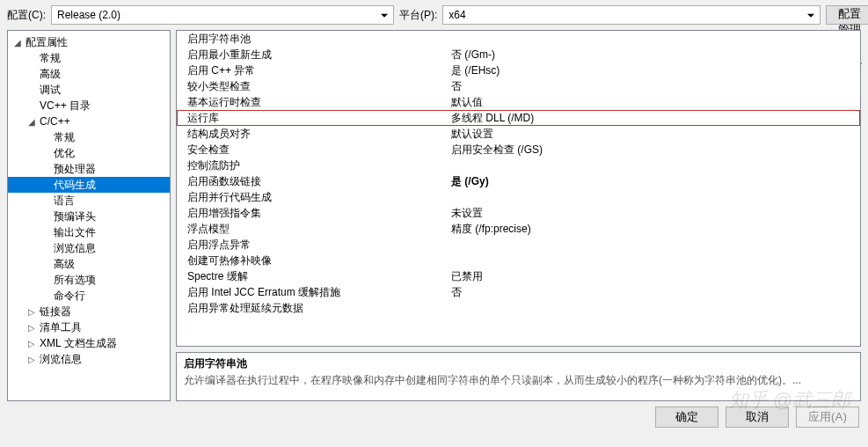  I want to click on tree-item: 预编译头, so click(89, 216).